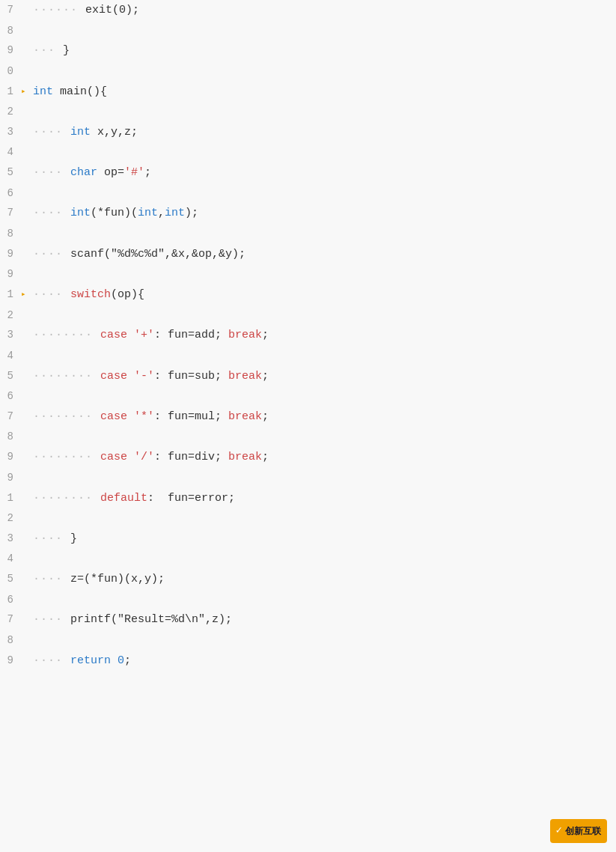 This screenshot has width=616, height=852. Describe the element at coordinates (144, 376) in the screenshot. I see `code-token: '-'` at that location.